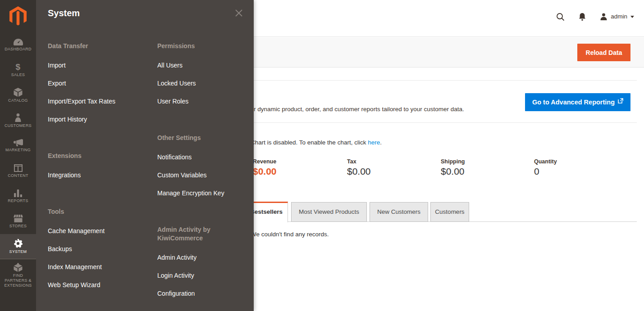 The image size is (644, 311). I want to click on go-to-advanced-reporting-button: Go to Advanced Reporting, so click(578, 102).